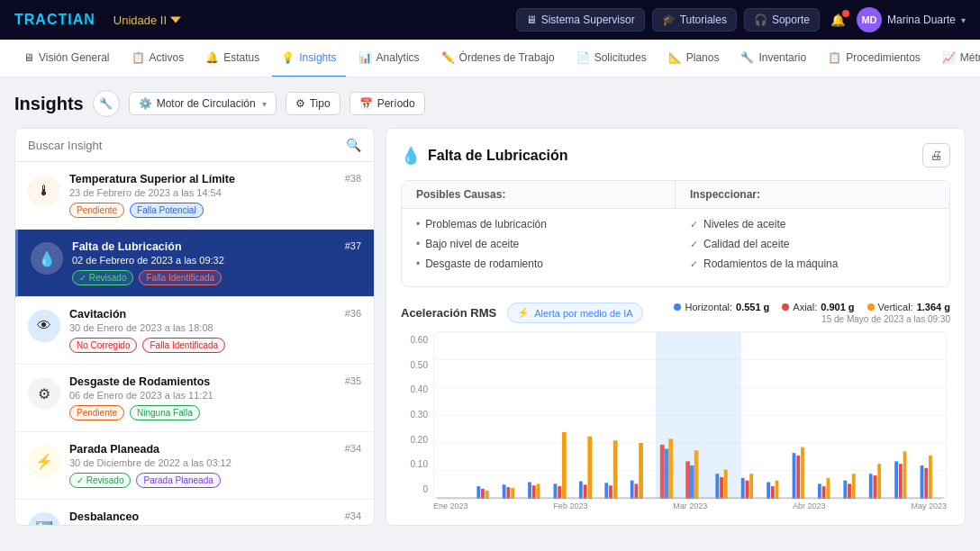  Describe the element at coordinates (203, 104) in the screenshot. I see `motor-filter-button: ⚙️ Motor de Circulación ▾` at that location.